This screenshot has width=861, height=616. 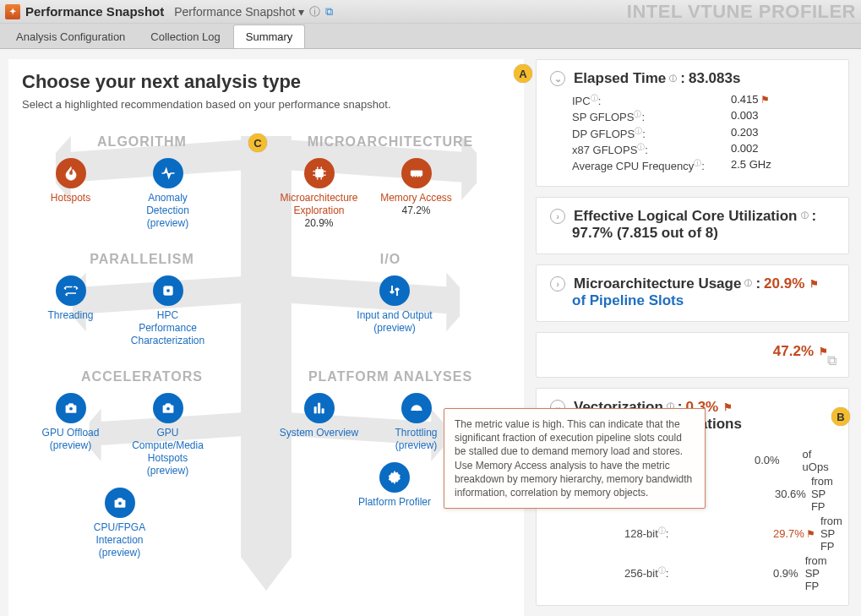 I want to click on help-icon: ⓘ, so click(x=314, y=12).